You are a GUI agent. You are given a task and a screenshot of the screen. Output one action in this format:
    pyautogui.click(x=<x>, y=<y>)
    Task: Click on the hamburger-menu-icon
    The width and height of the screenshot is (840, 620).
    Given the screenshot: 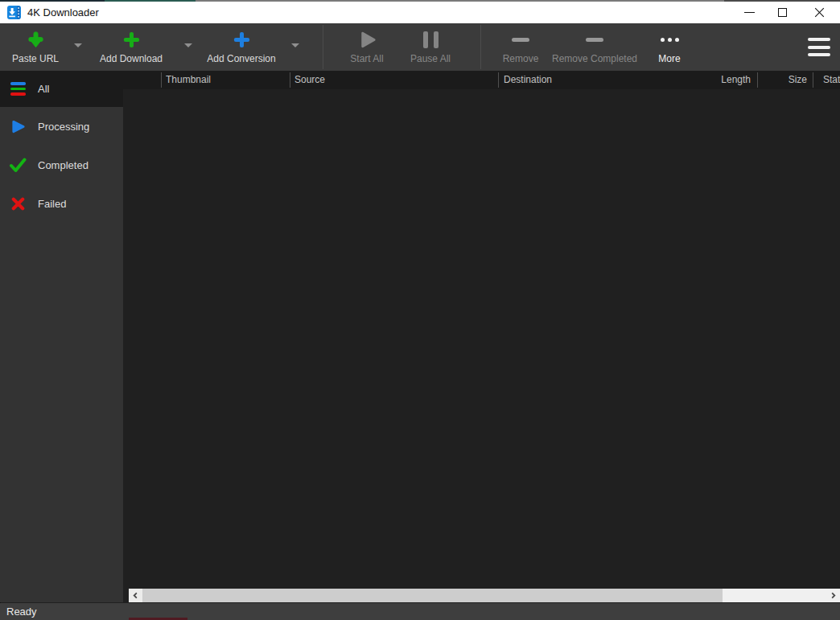 What is the action you would take?
    pyautogui.click(x=819, y=39)
    